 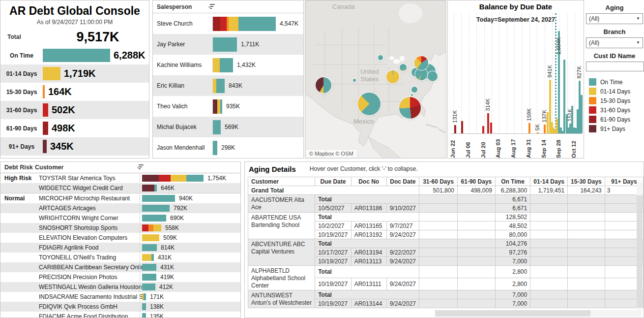 What do you see at coordinates (446, 295) in the screenshot?
I see `table-row: ANTUNSWEST Antun’s of WestchesterTotal7,…` at bounding box center [446, 295].